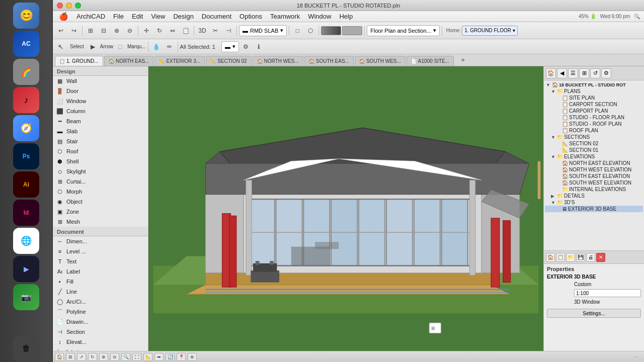  Describe the element at coordinates (251, 16) in the screenshot. I see `menu-options: Options` at that location.